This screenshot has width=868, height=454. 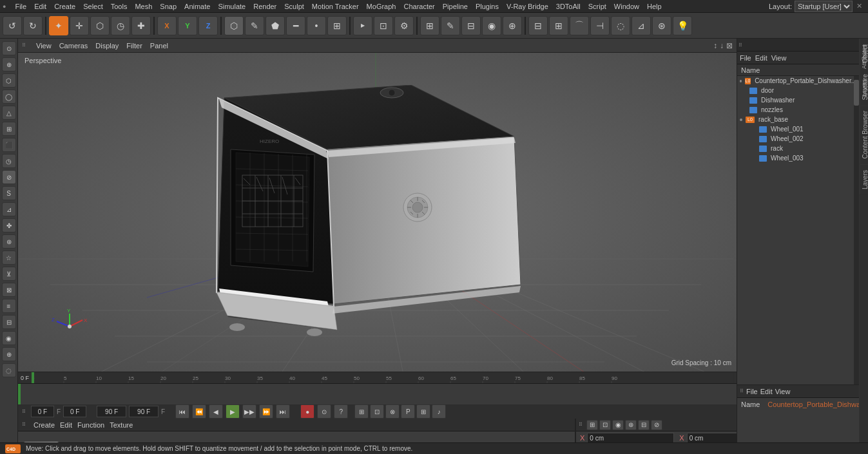 I want to click on layers-side-tab: Layers, so click(x=863, y=88).